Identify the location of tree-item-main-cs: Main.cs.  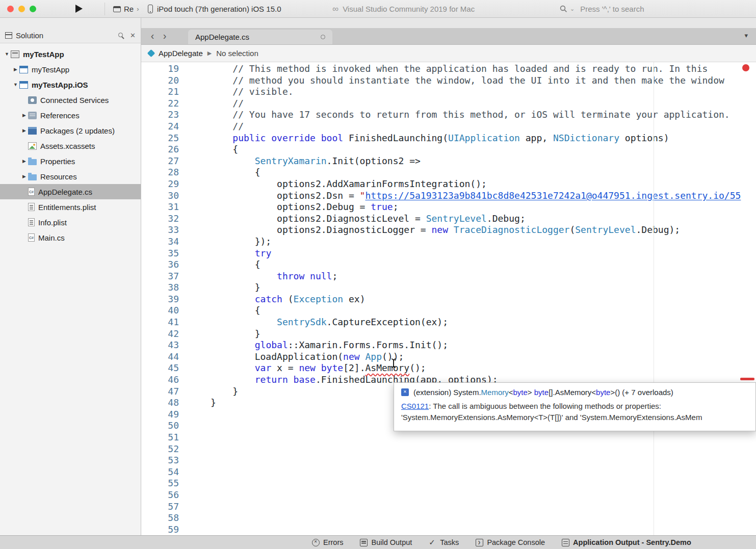
(70, 238).